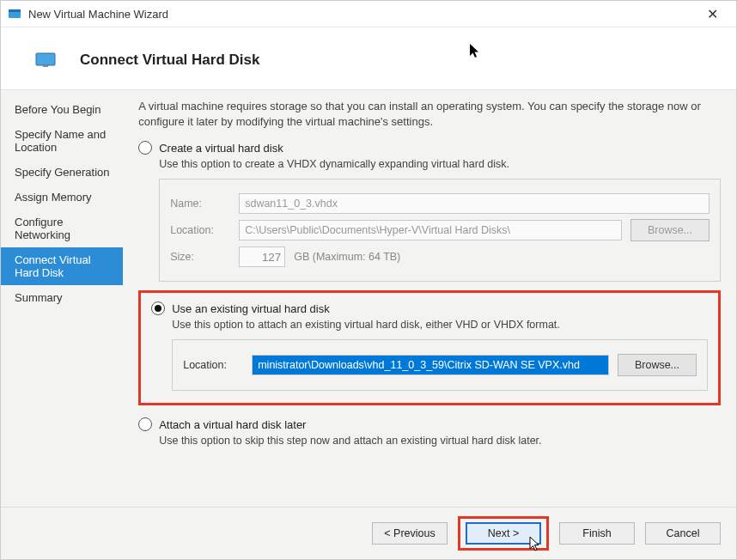  What do you see at coordinates (200, 257) in the screenshot?
I see `create-size-label: Size:` at bounding box center [200, 257].